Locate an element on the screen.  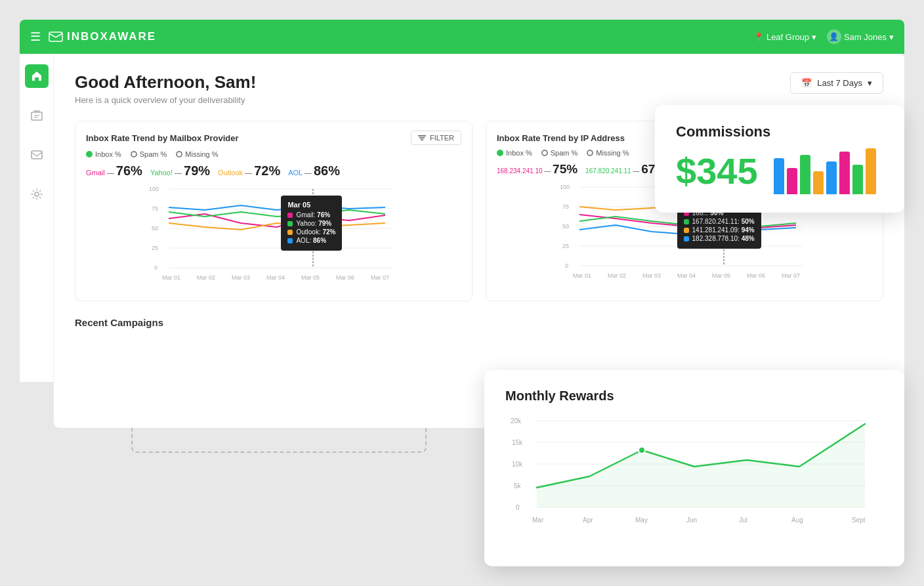
date-range-label: Last 7 Days is located at coordinates (840, 83).